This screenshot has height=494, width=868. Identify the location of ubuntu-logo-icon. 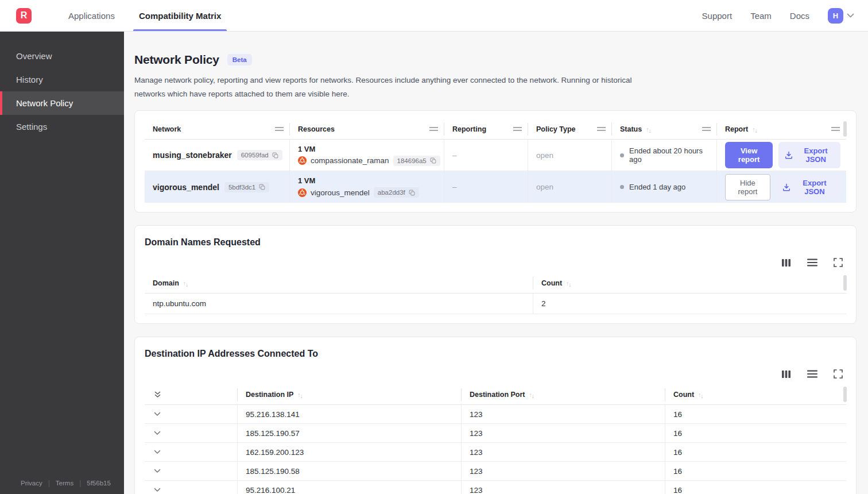
(302, 193).